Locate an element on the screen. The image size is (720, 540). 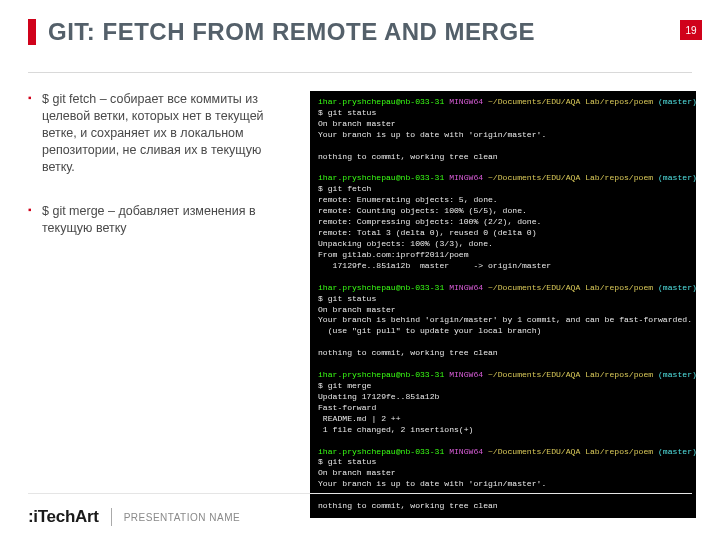
list-item: $ git merge – добавляет изменения в теку… is located at coordinates (162, 220).